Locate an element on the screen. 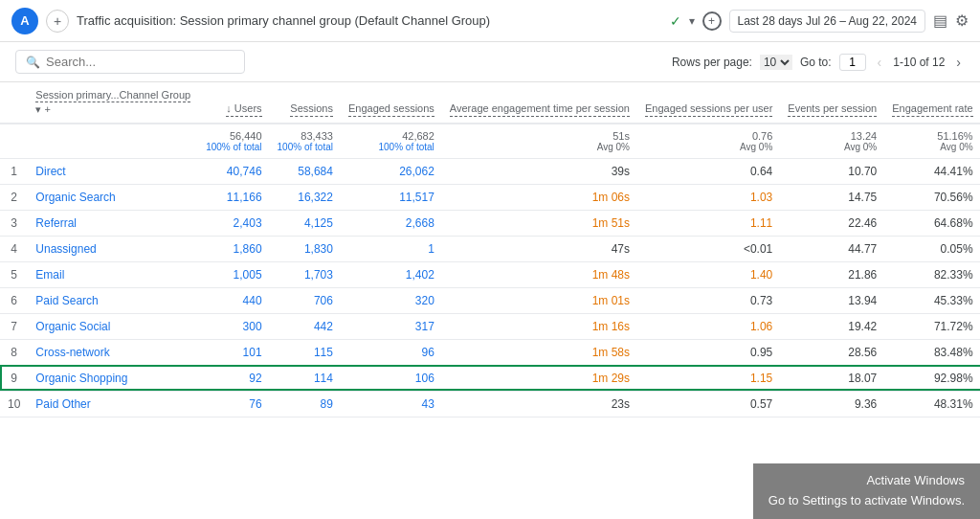 This screenshot has width=980, height=519. cell-num: 4 is located at coordinates (13, 249).